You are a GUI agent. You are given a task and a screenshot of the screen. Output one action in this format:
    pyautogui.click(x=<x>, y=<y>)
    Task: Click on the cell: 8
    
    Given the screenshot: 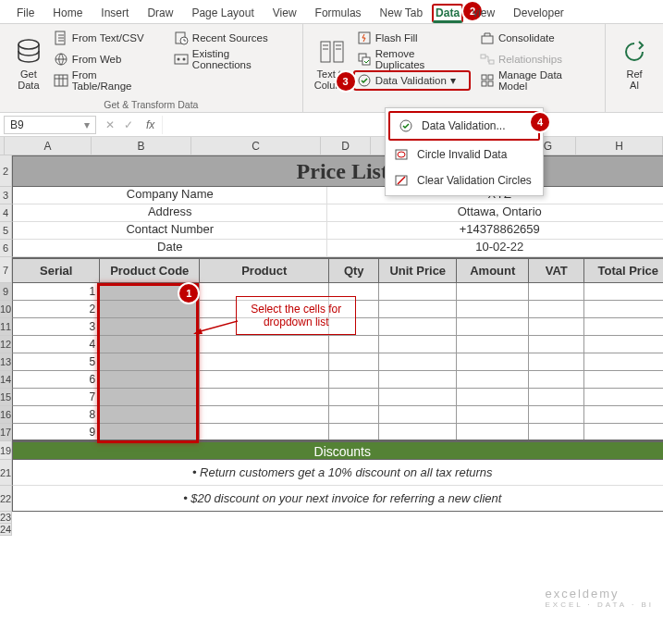 What is the action you would take?
    pyautogui.click(x=56, y=415)
    